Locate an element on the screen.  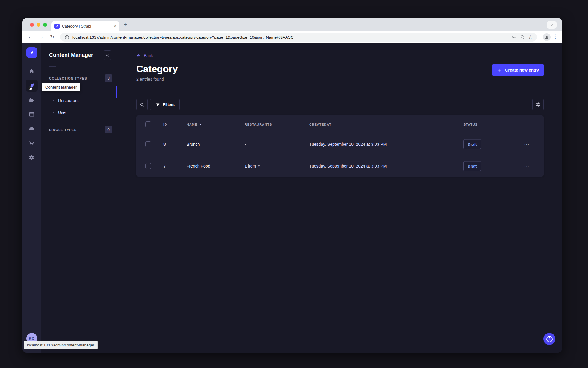
tab-list-chevron-icon is located at coordinates (552, 25).